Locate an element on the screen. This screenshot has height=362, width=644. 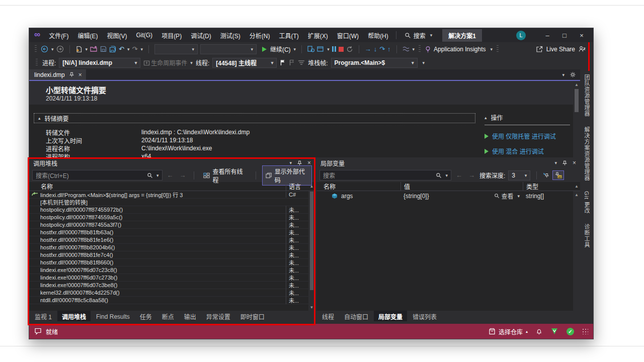
search-previous-icon: ← is located at coordinates (170, 175).